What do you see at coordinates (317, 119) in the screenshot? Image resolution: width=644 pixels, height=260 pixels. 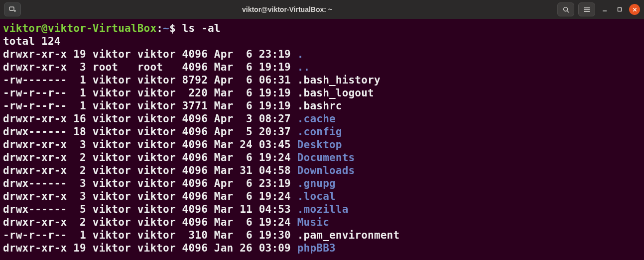 I see `file-name: .cache` at bounding box center [317, 119].